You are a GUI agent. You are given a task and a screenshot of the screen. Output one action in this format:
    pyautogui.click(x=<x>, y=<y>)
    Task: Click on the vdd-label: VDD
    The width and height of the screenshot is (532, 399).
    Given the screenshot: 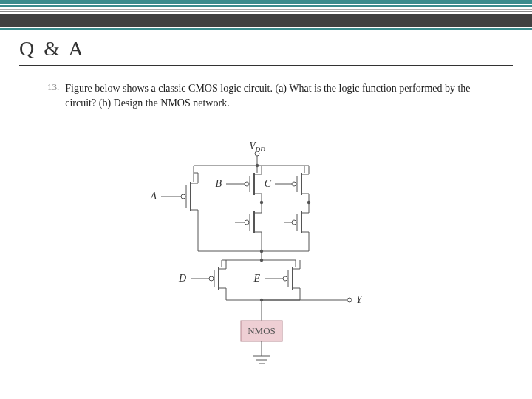 What is the action you would take?
    pyautogui.click(x=257, y=146)
    